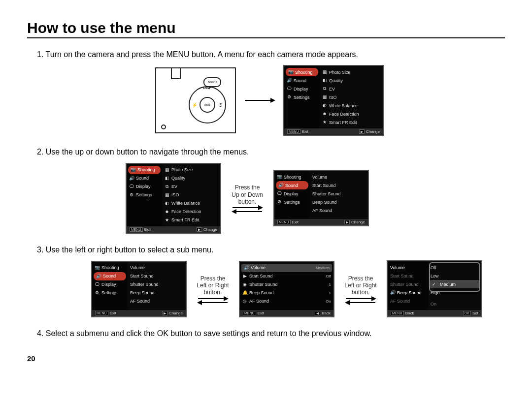 The image size is (532, 401). What do you see at coordinates (302, 72) in the screenshot?
I see `menu-item-shooting: 📷Shooting` at bounding box center [302, 72].